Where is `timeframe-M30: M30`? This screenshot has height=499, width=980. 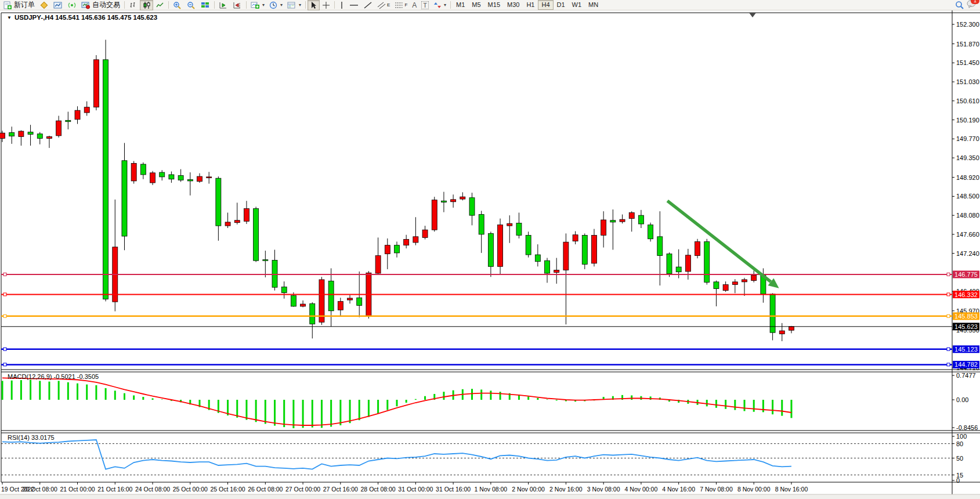
timeframe-M30: M30 is located at coordinates (513, 5).